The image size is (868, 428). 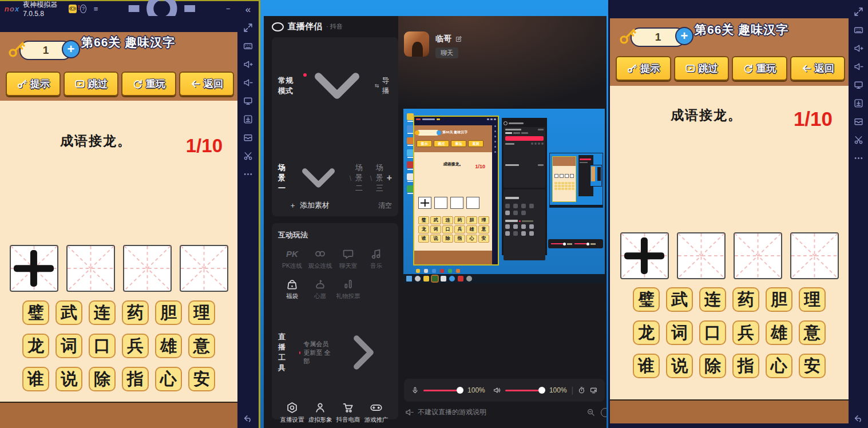 I want to click on gamepad-activity-icon: !, so click(x=73, y=9).